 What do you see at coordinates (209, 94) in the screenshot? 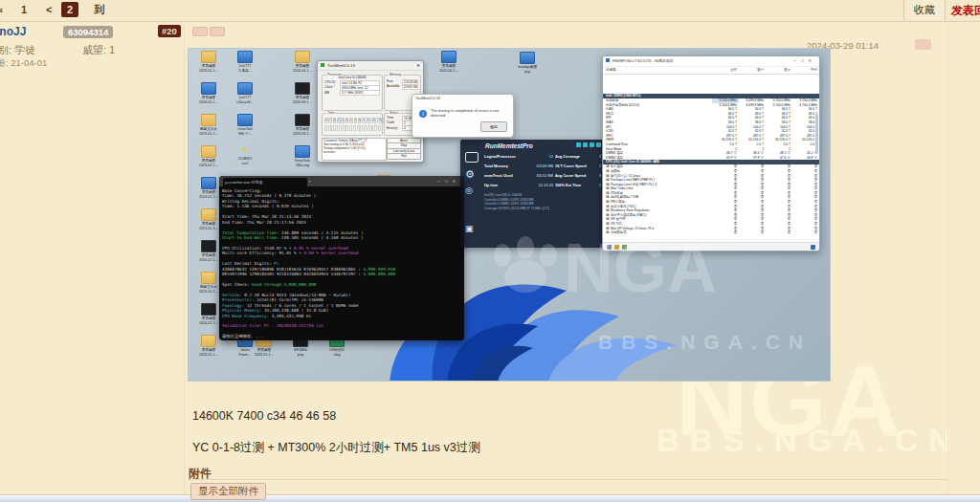
I see `desktop-icon: 屏幕截图2024-01-1…` at bounding box center [209, 94].